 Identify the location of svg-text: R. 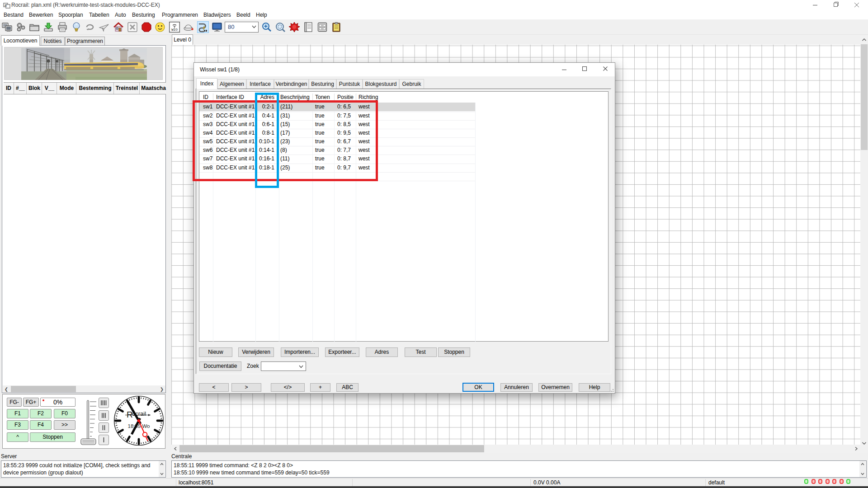
(5, 5).